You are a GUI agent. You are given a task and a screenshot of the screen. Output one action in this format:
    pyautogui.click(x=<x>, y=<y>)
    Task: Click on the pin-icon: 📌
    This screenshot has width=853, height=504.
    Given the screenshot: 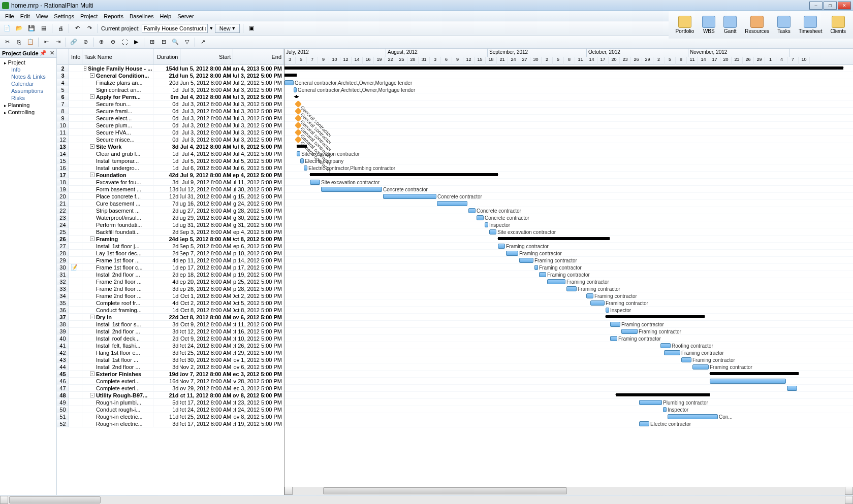 What is the action you would take?
    pyautogui.click(x=43, y=53)
    